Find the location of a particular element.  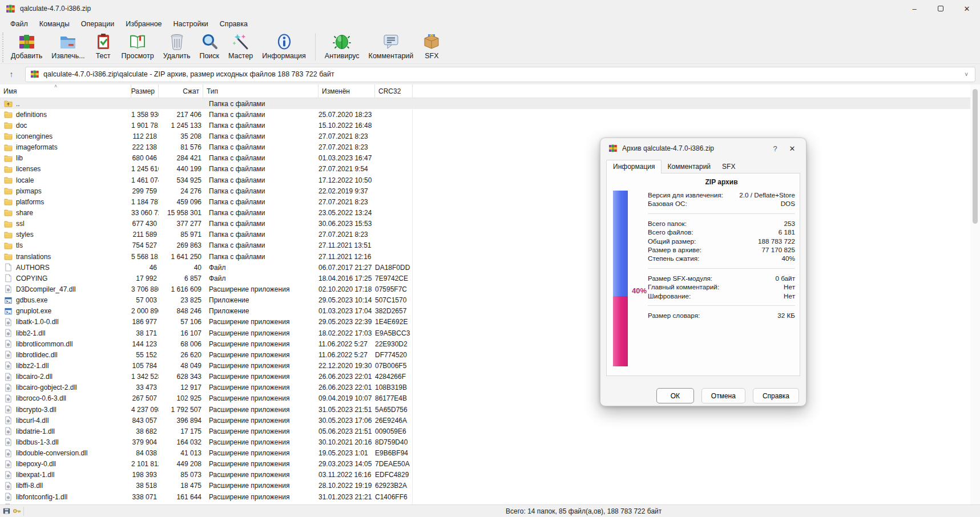

maximize-button is located at coordinates (941, 9).